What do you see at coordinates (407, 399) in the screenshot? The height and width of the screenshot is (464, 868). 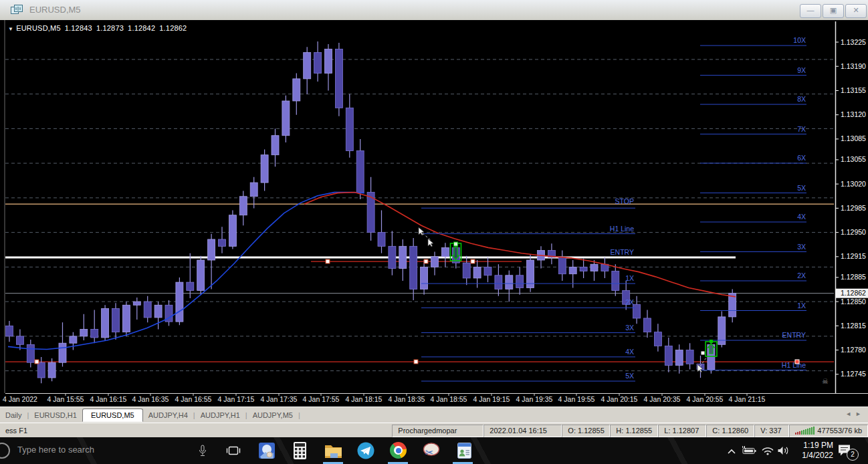 I see `svg-text: 4 Jan 18:35` at bounding box center [407, 399].